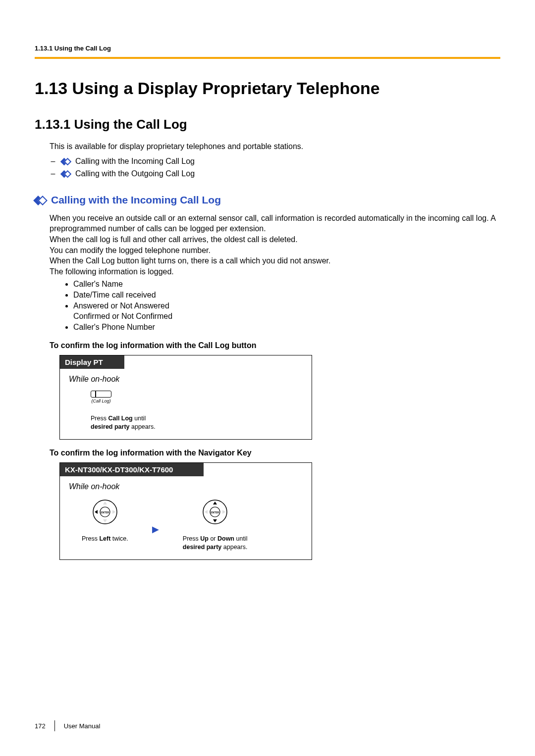  What do you see at coordinates (275, 167) in the screenshot?
I see `feature-list: – Calling with the Incoming Call Log – C…` at bounding box center [275, 167].